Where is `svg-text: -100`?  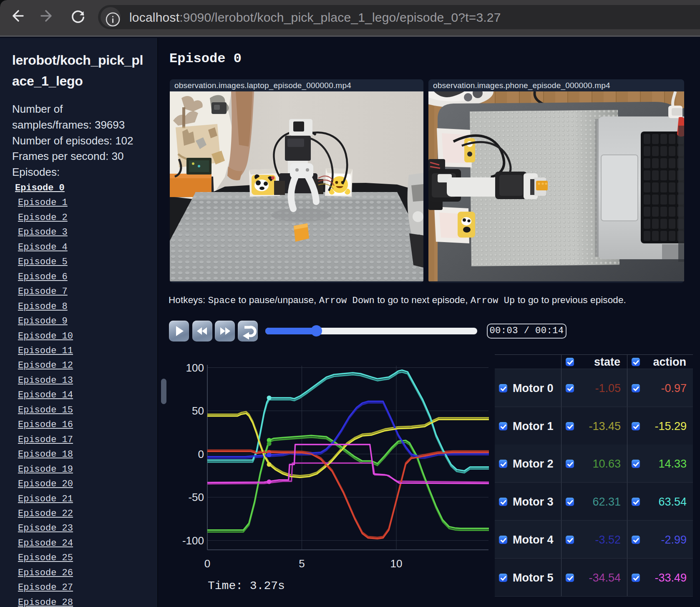 svg-text: -100 is located at coordinates (193, 541).